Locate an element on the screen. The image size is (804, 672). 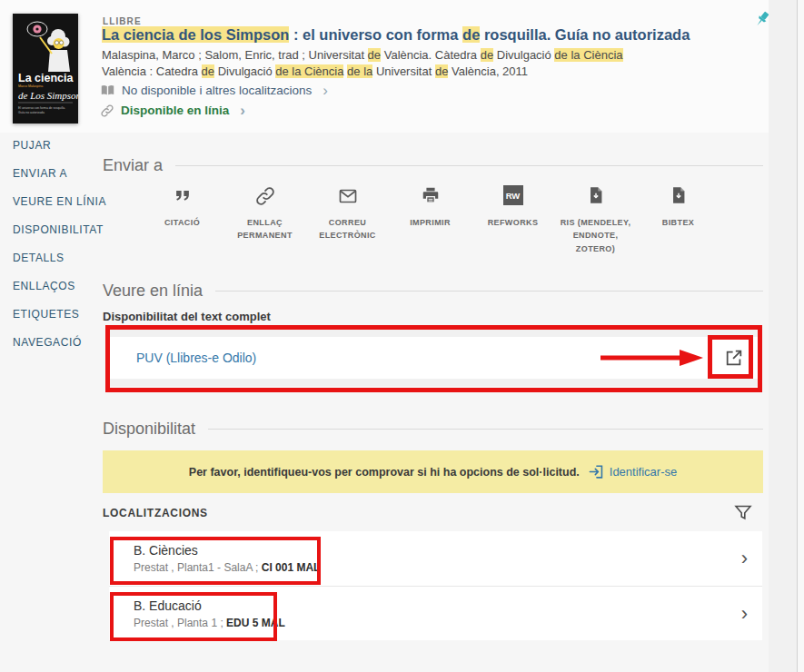
sidebar-item-etiquetes: ETIQUETES is located at coordinates (60, 314).